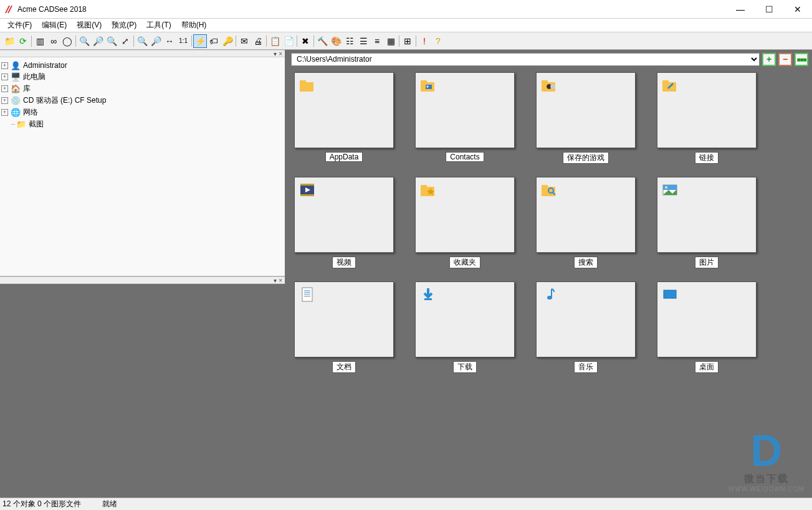 The width and height of the screenshot is (812, 510). Describe the element at coordinates (84, 41) in the screenshot. I see `zoom-out-icon: 🔍` at that location.